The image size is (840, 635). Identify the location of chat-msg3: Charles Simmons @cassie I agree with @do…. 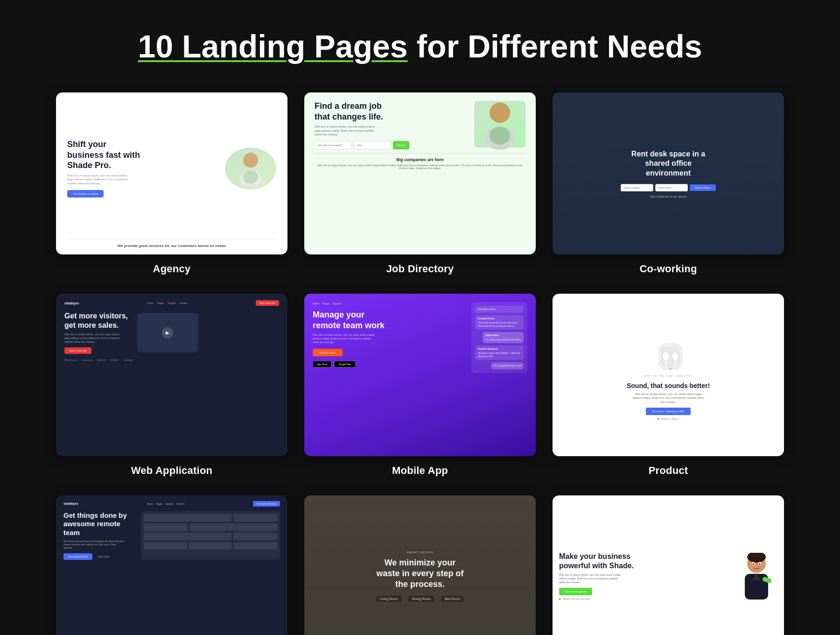
(499, 353).